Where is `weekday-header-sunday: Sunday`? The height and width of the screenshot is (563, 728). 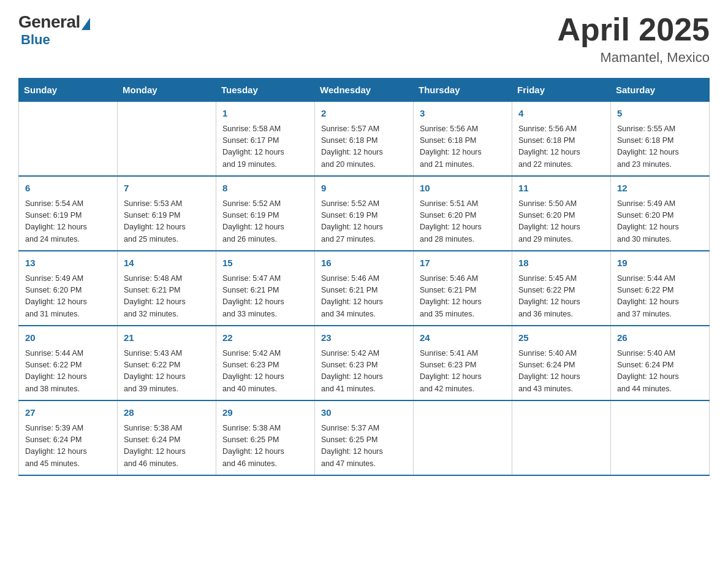
weekday-header-sunday: Sunday is located at coordinates (69, 90).